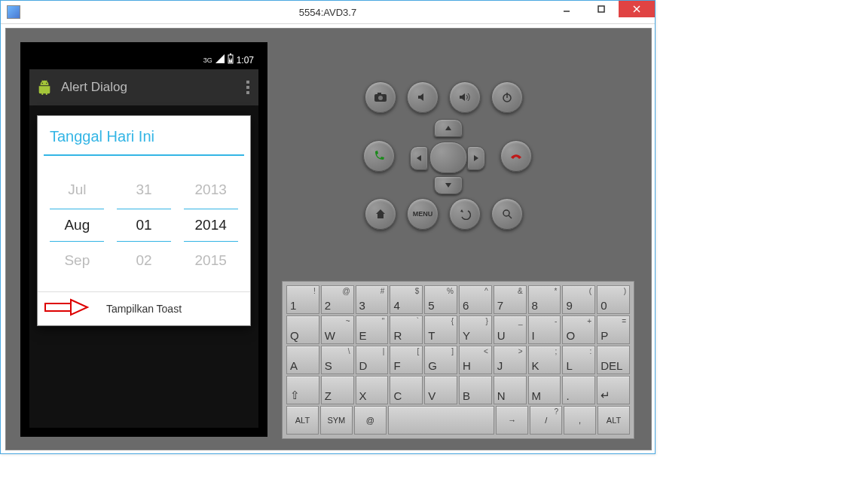  Describe the element at coordinates (448, 185) in the screenshot. I see `dpad-down` at that location.